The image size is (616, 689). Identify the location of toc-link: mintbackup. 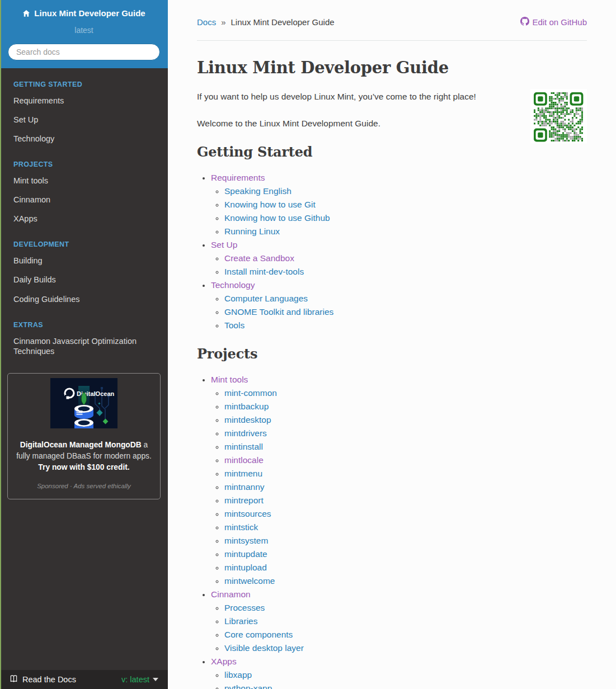
(246, 406).